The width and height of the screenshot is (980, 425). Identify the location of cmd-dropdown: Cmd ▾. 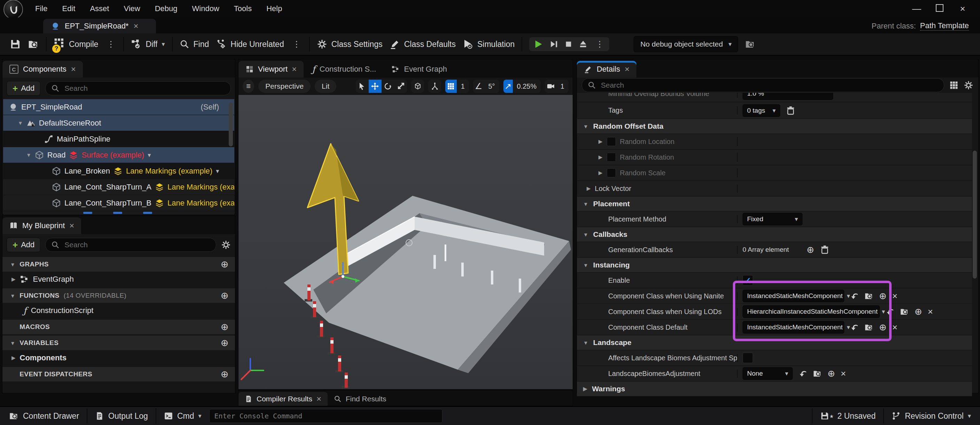
(183, 416).